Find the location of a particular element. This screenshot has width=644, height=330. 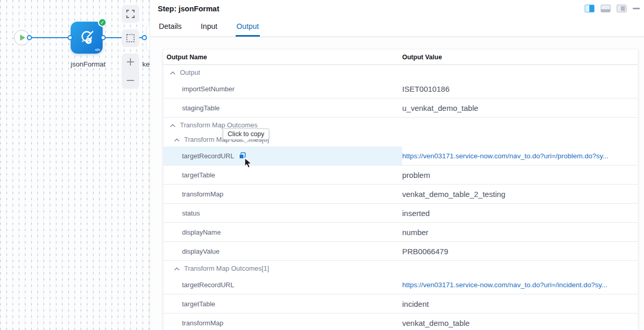

output-value: venkat_demo_table is located at coordinates (436, 323).